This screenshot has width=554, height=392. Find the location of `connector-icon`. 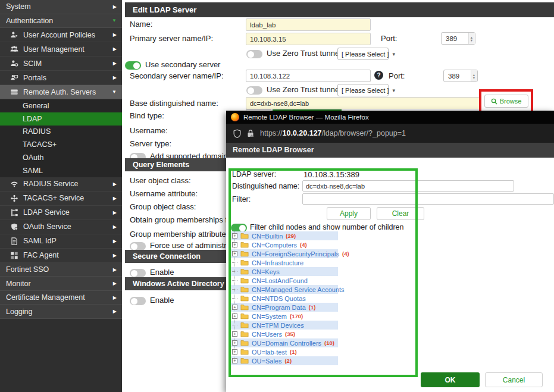

connector-icon is located at coordinates (15, 198).